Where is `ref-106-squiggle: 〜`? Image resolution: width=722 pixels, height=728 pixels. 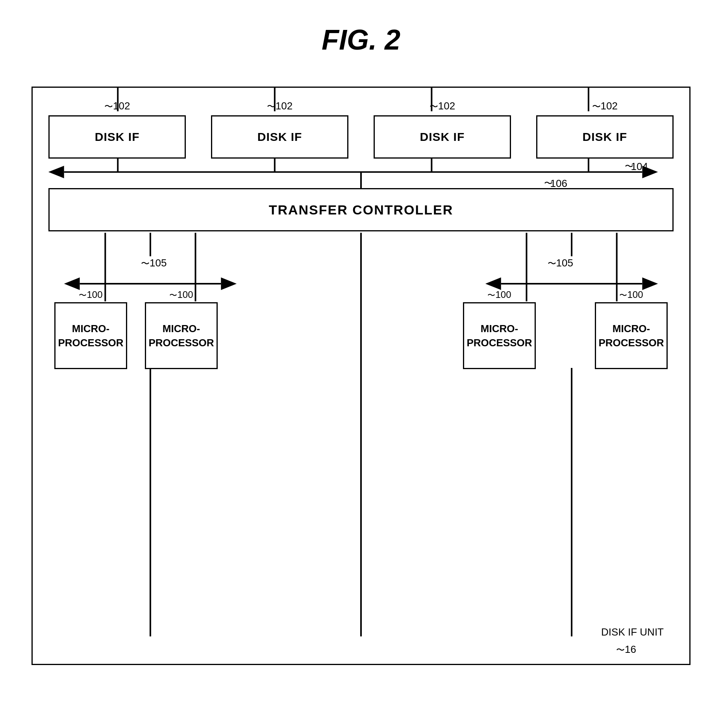
ref-106-squiggle: 〜 is located at coordinates (548, 183).